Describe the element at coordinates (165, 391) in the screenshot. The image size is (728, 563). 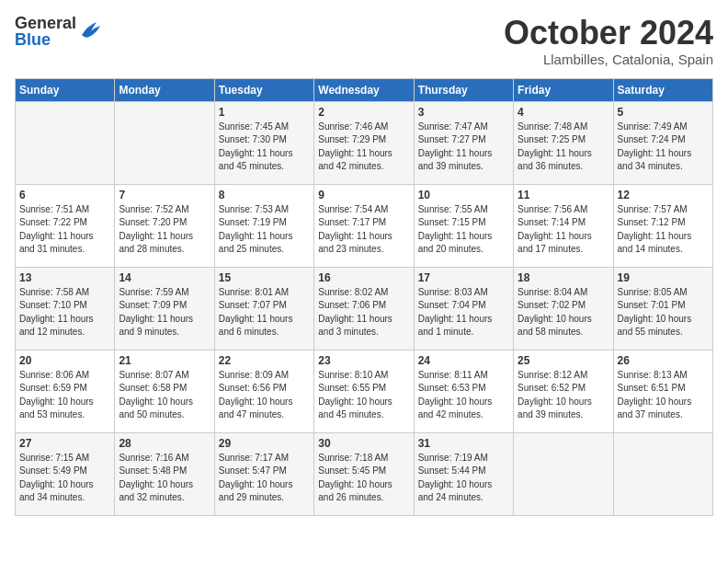
I see `day-cell: 21Sunrise: 8:07 AM Sunset: 6:58 PM Dayli…` at that location.